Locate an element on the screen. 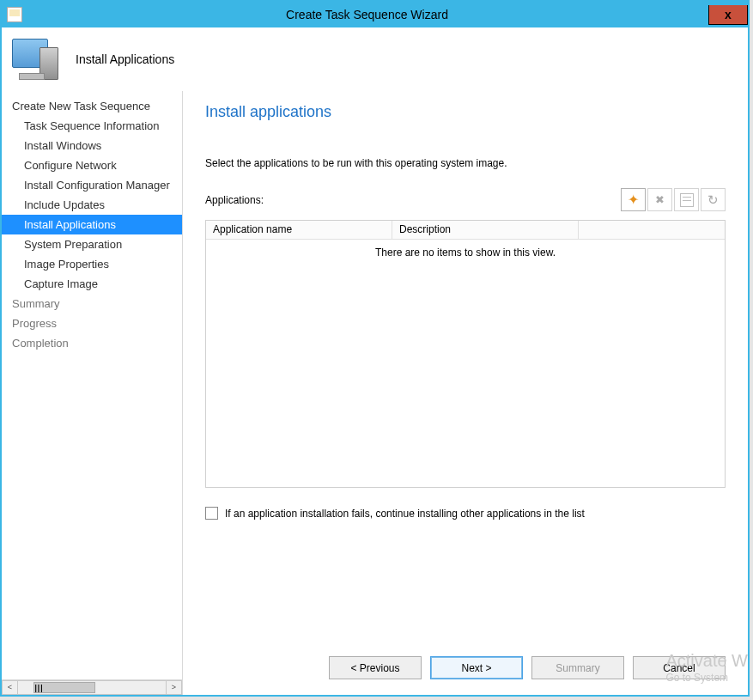 This screenshot has height=700, width=753. sidebar-item: Include Updates is located at coordinates (92, 204).